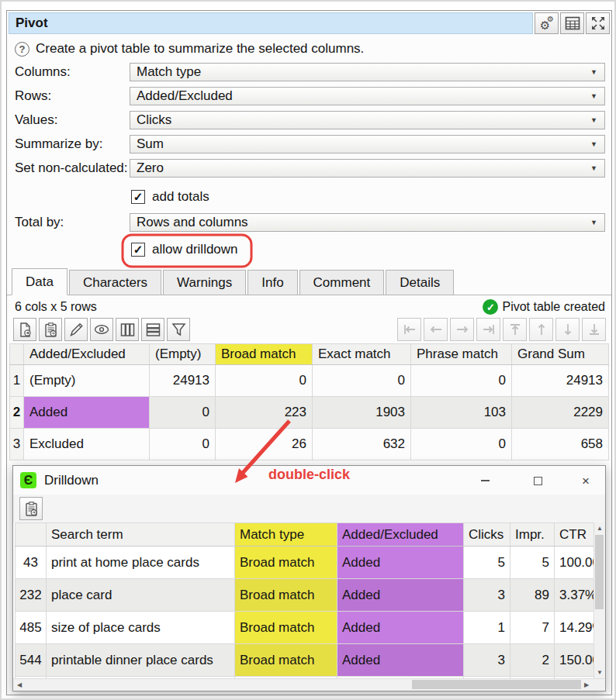  Describe the element at coordinates (362, 355) in the screenshot. I see `column-header: Exact match` at that location.